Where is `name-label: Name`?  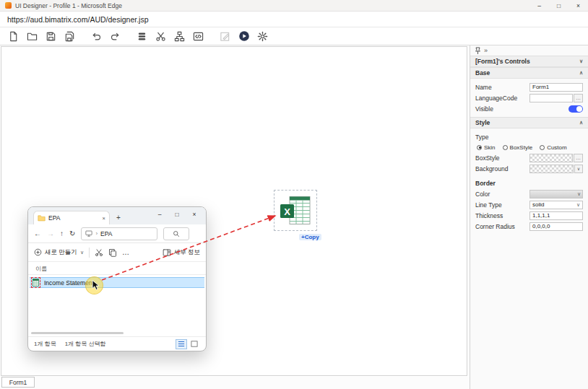 name-label: Name is located at coordinates (503, 87).